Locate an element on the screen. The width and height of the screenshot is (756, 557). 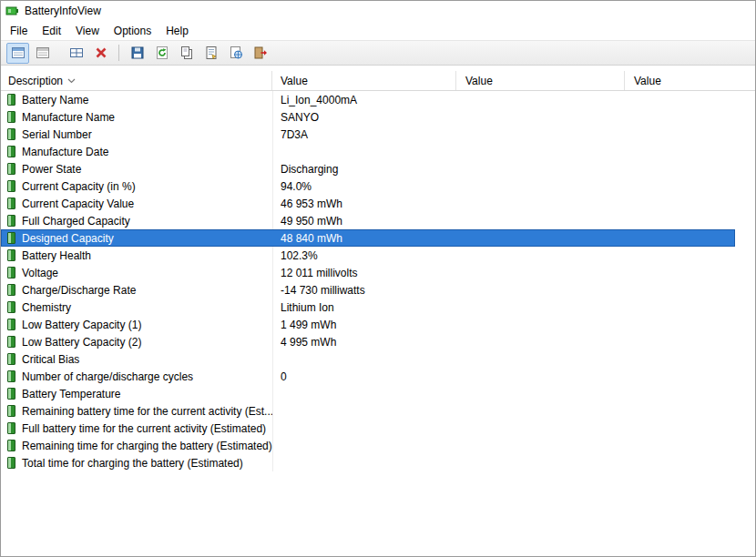
row-description: Critical Bias is located at coordinates (51, 360).